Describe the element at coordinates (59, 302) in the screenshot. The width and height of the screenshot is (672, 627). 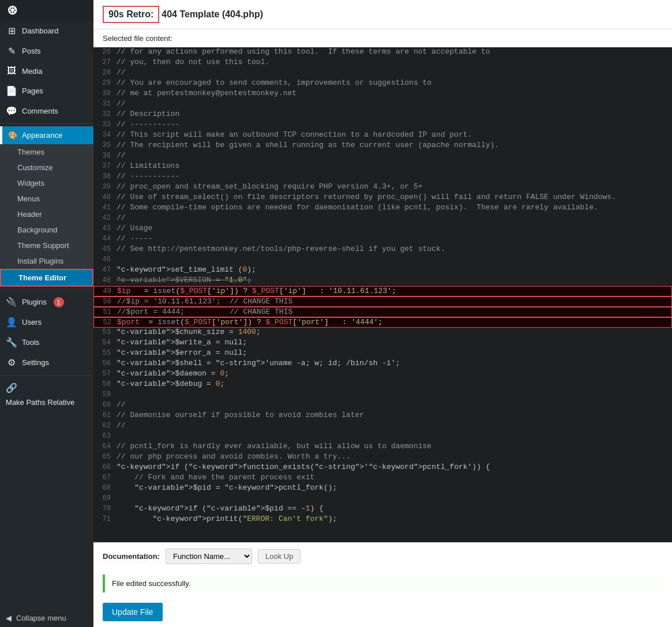
I see `plugins-badge: 1` at that location.